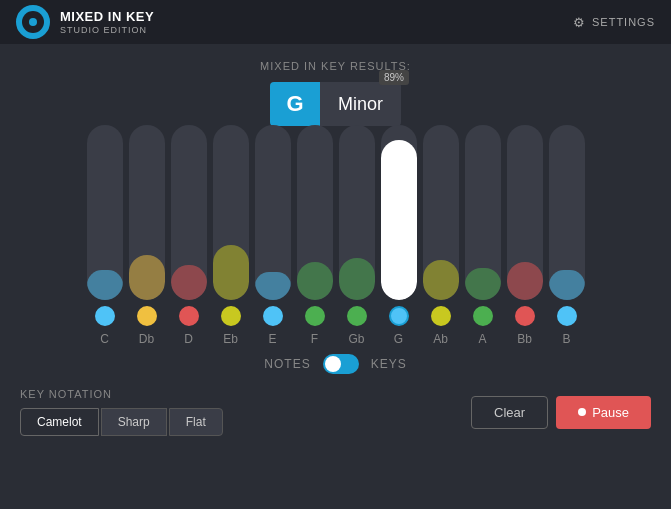 The width and height of the screenshot is (671, 509). What do you see at coordinates (360, 104) in the screenshot?
I see `key-mode: Minor` at bounding box center [360, 104].